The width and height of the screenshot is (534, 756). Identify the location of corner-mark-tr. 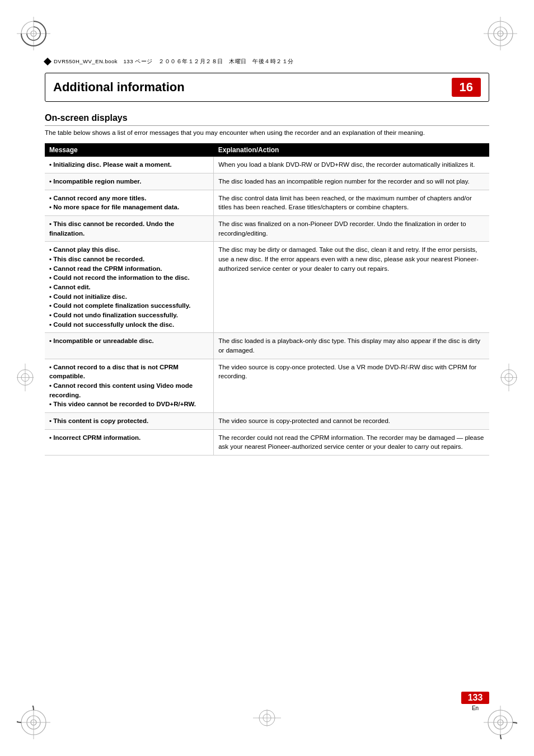
(500, 34).